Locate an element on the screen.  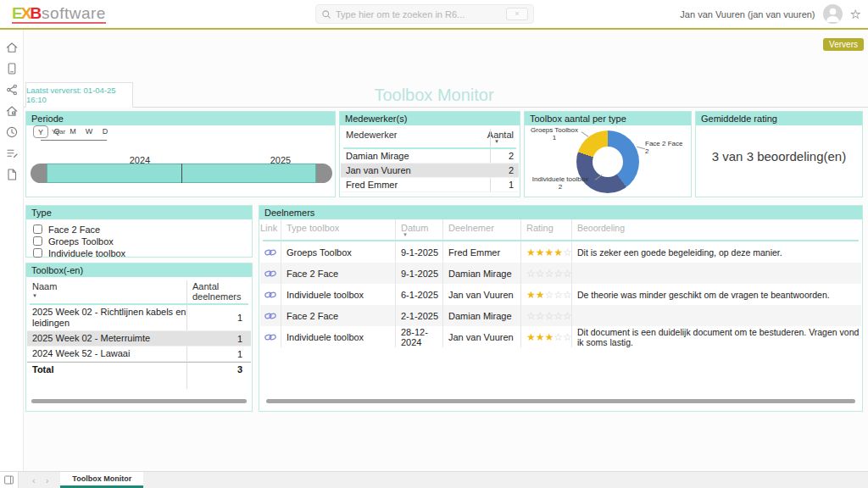
column-header-datum: Datum▼ is located at coordinates (420, 230).